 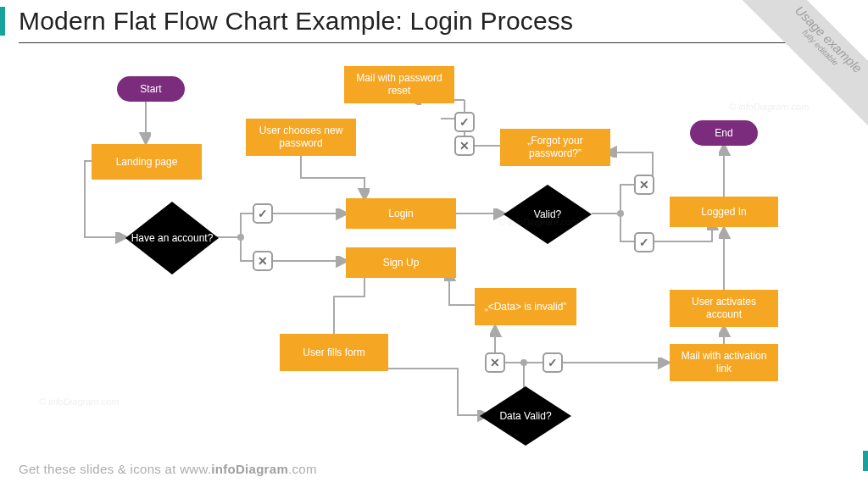 I want to click on node-have-account, so click(x=172, y=238).